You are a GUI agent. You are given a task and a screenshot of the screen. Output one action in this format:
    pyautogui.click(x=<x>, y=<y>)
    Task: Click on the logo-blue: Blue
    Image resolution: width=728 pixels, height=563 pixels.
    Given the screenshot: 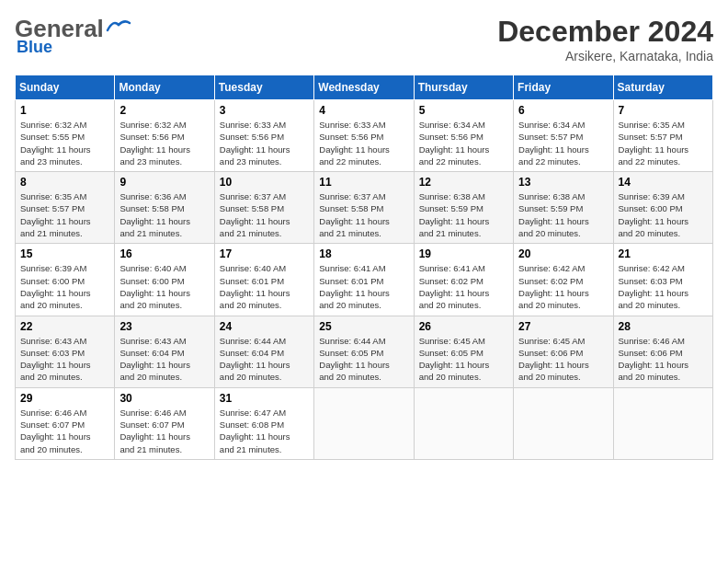 What is the action you would take?
    pyautogui.click(x=35, y=48)
    